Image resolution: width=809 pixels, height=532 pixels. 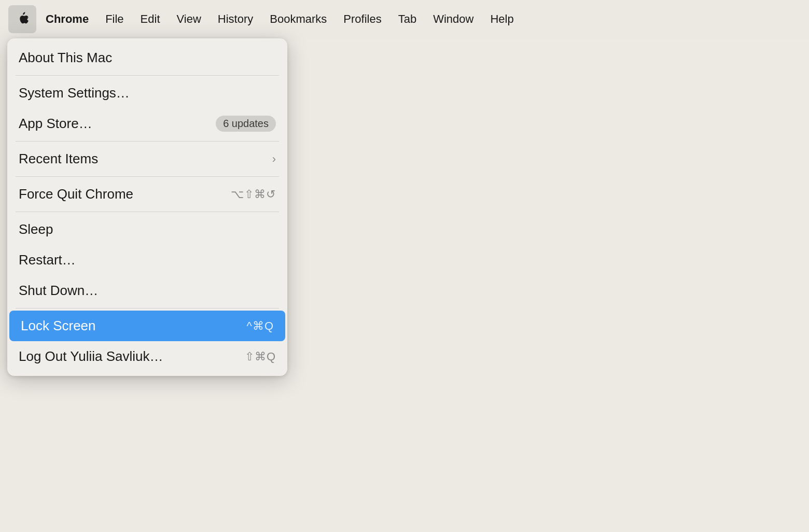 I want to click on menu-item-sleep: Sleep, so click(x=147, y=229).